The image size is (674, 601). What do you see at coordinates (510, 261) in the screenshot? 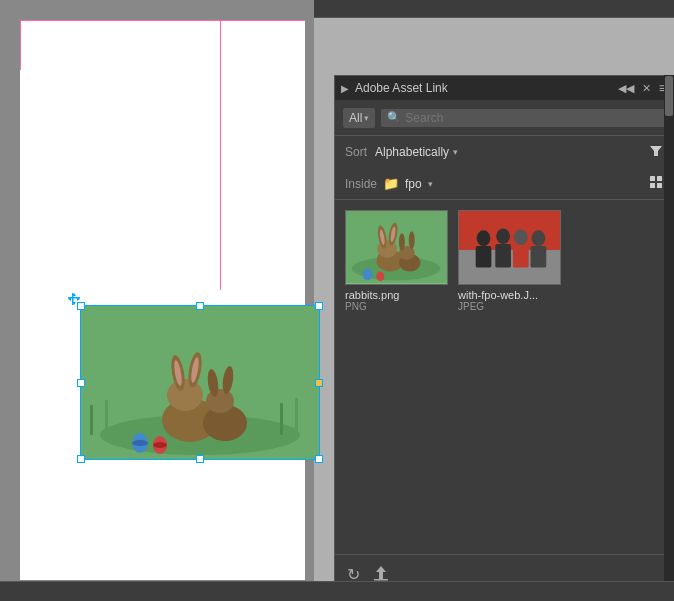
I see `asset-item: with-fpo-web.J... JPEG` at bounding box center [510, 261].